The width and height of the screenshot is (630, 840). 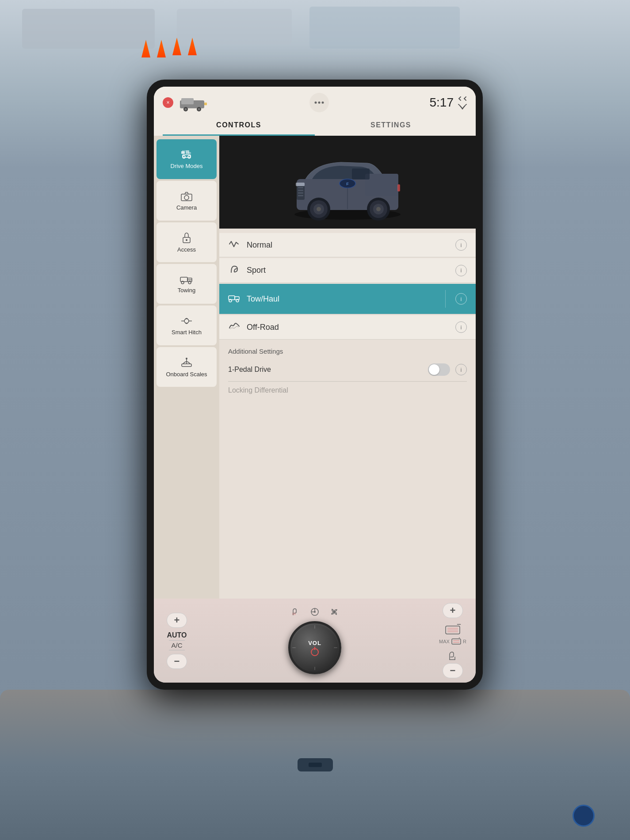 I want to click on steering-heat-btn, so click(x=315, y=612).